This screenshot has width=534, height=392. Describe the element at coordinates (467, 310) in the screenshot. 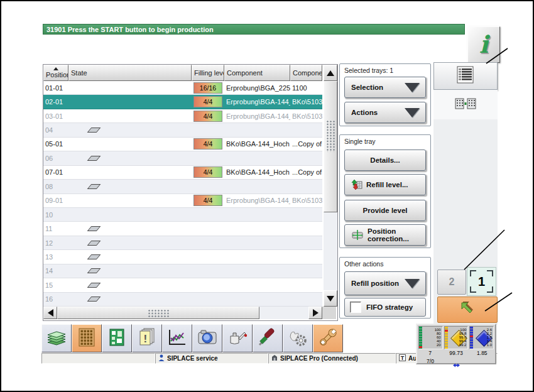

I see `back-button` at that location.